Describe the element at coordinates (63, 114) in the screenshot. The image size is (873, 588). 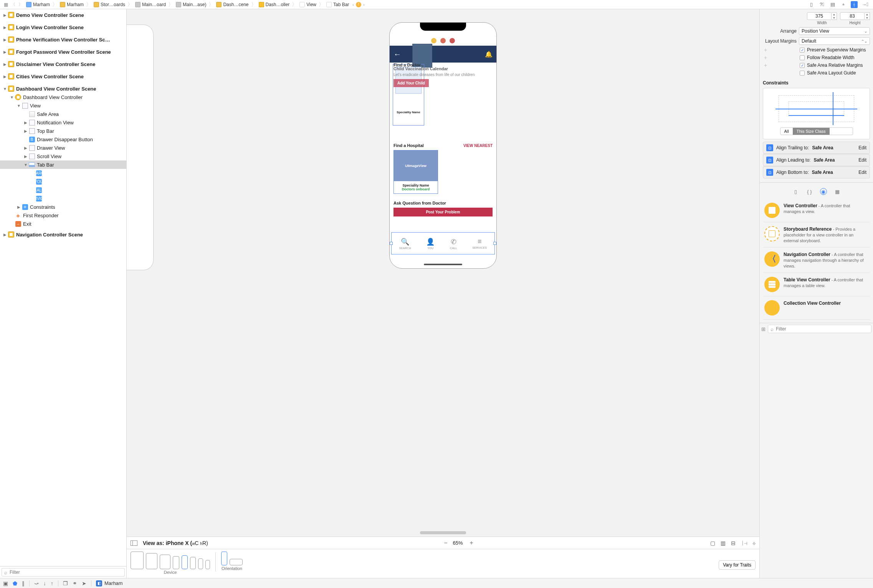
I see `safe-area-row: Safe Area` at that location.